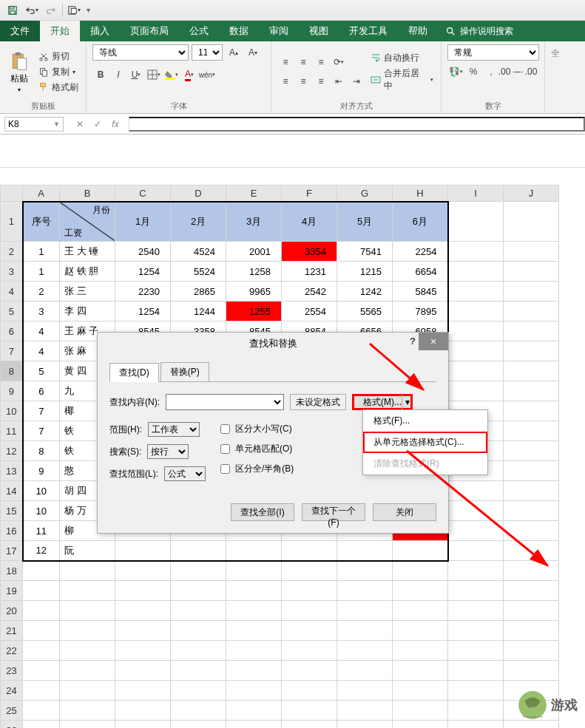 The image size is (585, 728). Describe the element at coordinates (87, 10) in the screenshot. I see `qat-overflow-icon: ▾` at that location.